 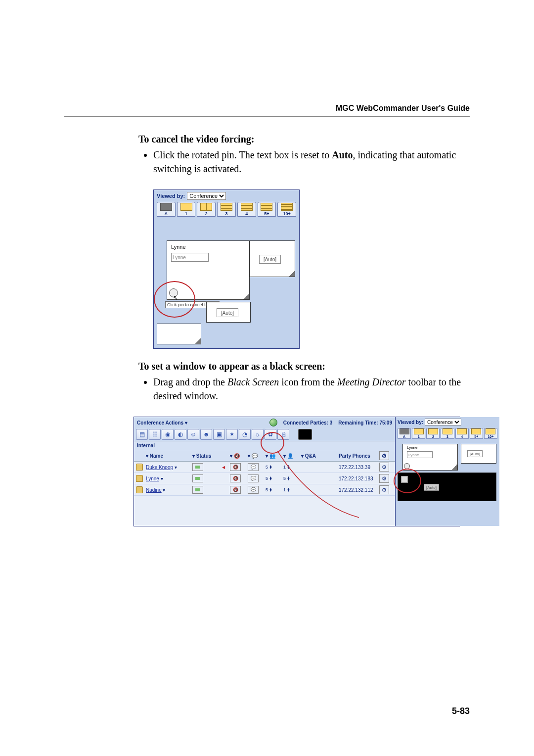 What do you see at coordinates (304, 366) in the screenshot?
I see `heading-black-screen: To set a window to appear as a black scr…` at bounding box center [304, 366].